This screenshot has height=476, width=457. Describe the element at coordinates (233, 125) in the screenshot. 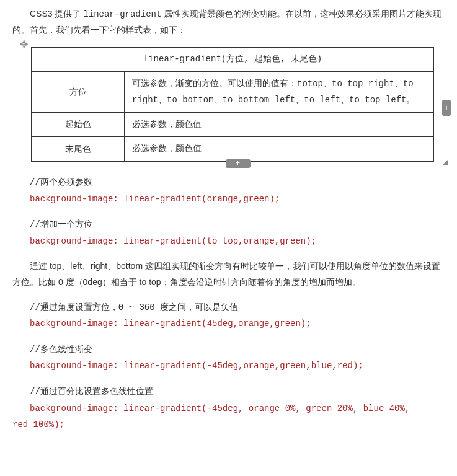

I see `table-row: 起始色 必选参数，颜色值` at that location.